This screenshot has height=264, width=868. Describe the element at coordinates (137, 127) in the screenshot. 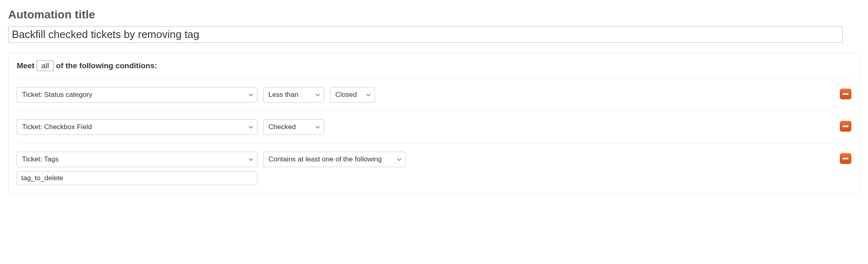

I see `condition-field-select: Ticket: Checkbox Field` at that location.